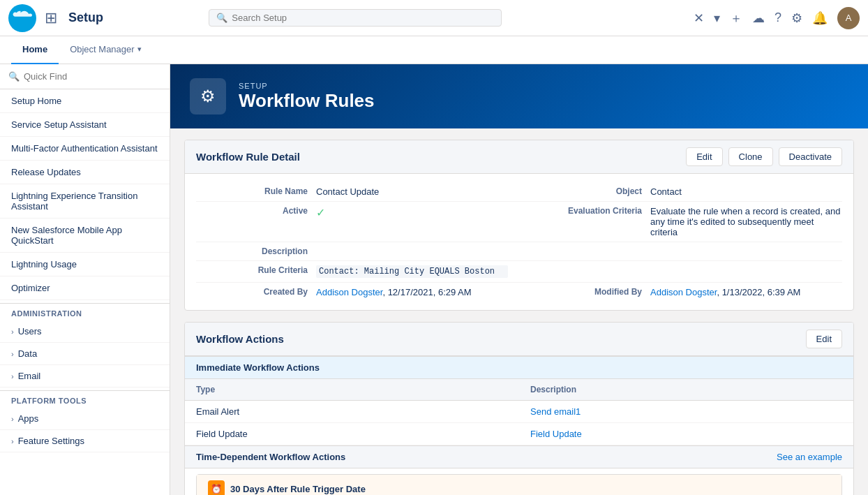 The height and width of the screenshot is (495, 868). What do you see at coordinates (307, 101) in the screenshot?
I see `page-title: Workflow Rules` at bounding box center [307, 101].